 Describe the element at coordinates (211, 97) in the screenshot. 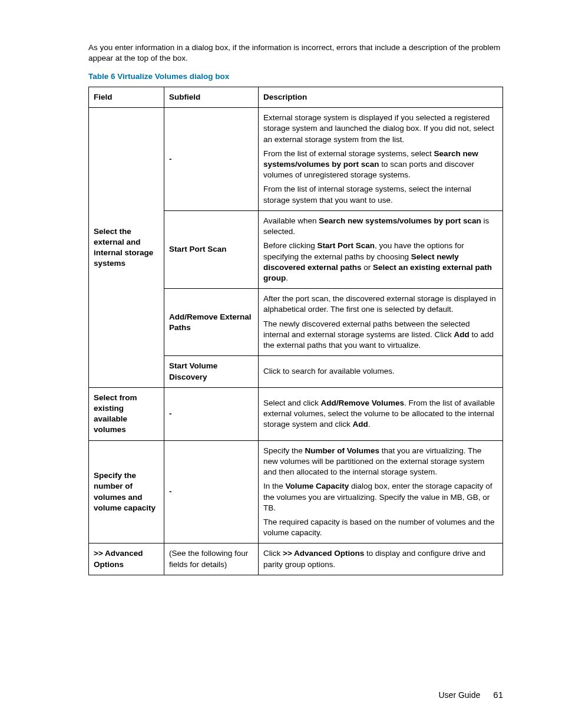

I see `col-subfield: Subfield` at that location.